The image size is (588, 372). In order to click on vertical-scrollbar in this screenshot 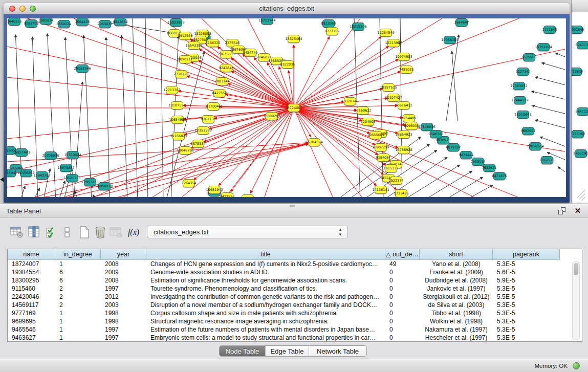, I will do `click(576, 301)`.